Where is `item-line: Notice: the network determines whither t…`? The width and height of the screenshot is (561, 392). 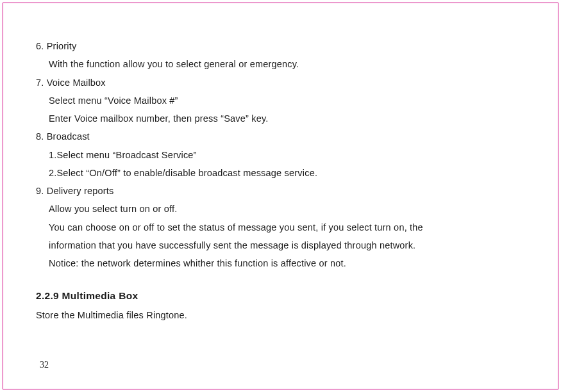 item-line: Notice: the network determines whither t… is located at coordinates (286, 263).